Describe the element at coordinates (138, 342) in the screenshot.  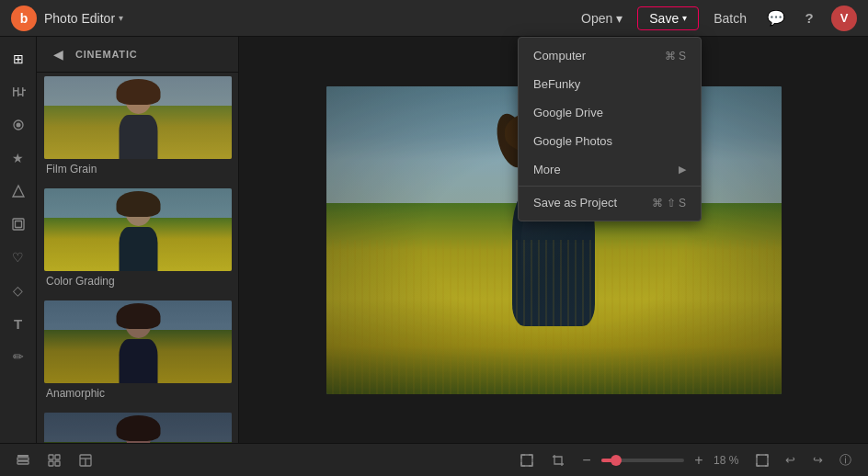
I see `thumb-anamorphic` at that location.